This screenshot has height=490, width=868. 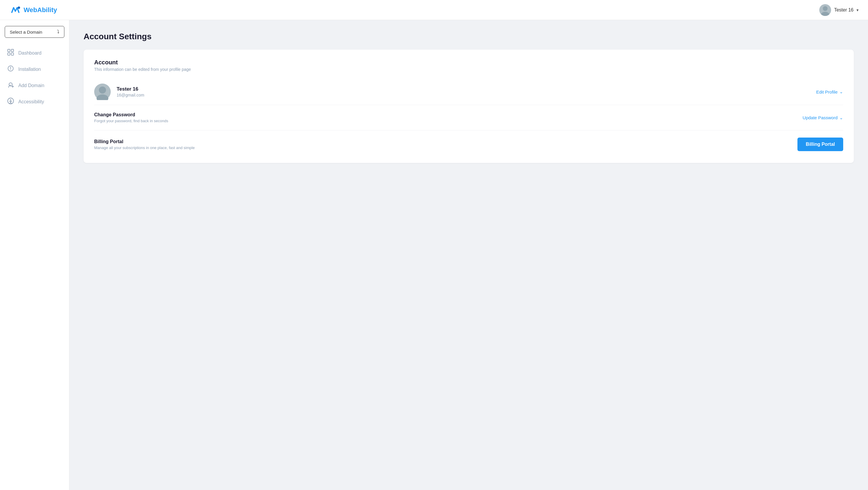 What do you see at coordinates (469, 142) in the screenshot?
I see `billing-portal-row: Billing Portal Manage all your subscript…` at bounding box center [469, 142].